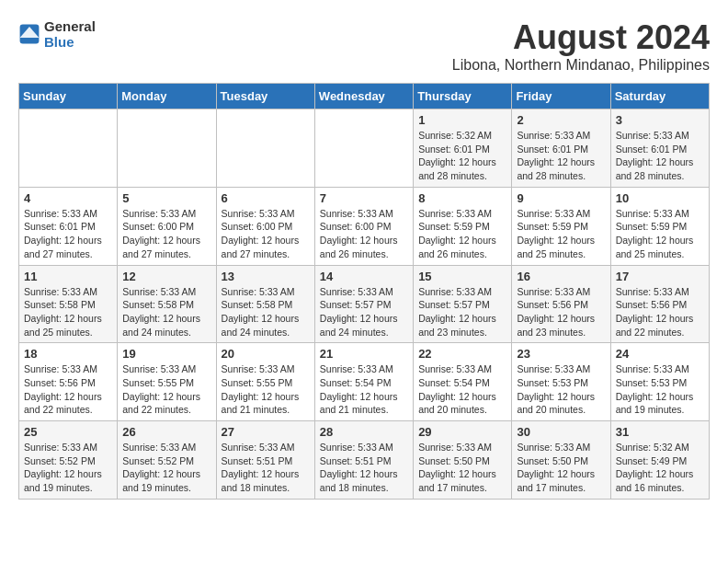 This screenshot has height=563, width=728. What do you see at coordinates (364, 432) in the screenshot?
I see `day-number: 28` at bounding box center [364, 432].